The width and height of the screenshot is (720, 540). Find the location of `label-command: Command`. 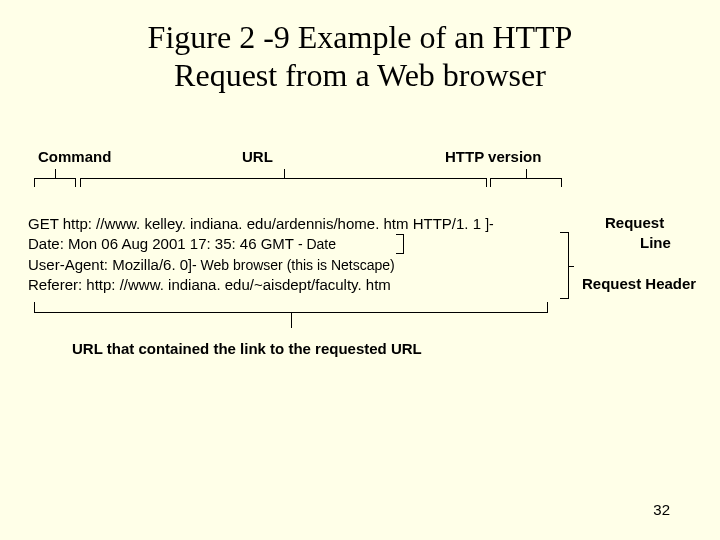

label-command: Command is located at coordinates (74, 156).